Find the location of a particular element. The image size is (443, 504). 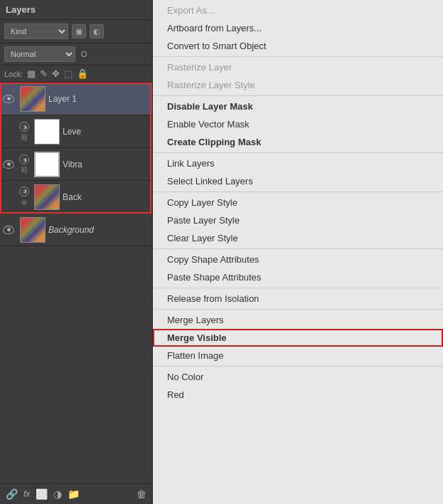

panel-header: Layers is located at coordinates (76, 10).